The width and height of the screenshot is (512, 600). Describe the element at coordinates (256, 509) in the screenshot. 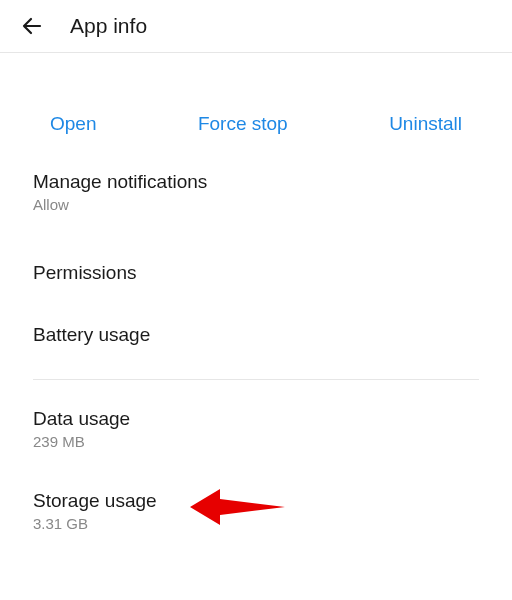

I see `storage-usage-item: Storage usage 3.31 GB` at that location.